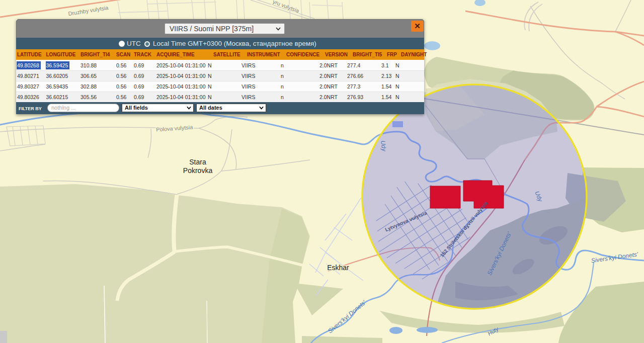 Image resolution: width=644 pixels, height=343 pixels. I want to click on svg-text: Pokrovka, so click(198, 170).